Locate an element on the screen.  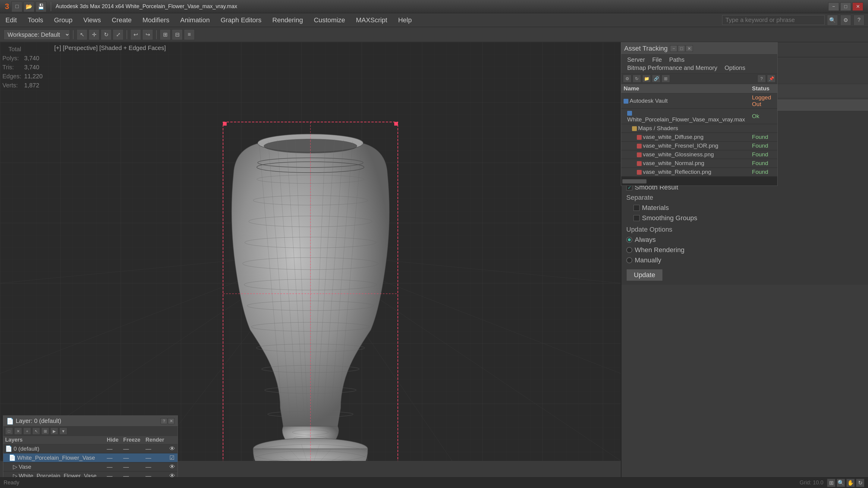
rotate-btn: ↻ is located at coordinates (106, 35).